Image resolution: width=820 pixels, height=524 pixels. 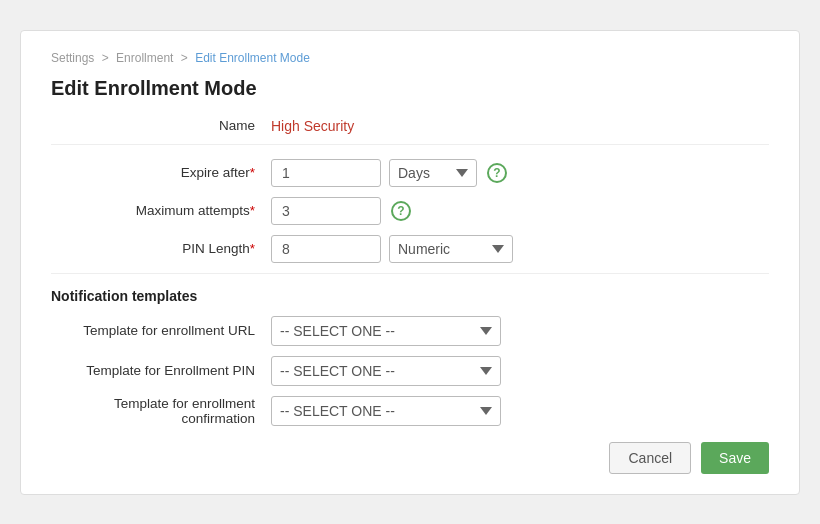 What do you see at coordinates (326, 249) in the screenshot?
I see `pin-length-input` at bounding box center [326, 249].